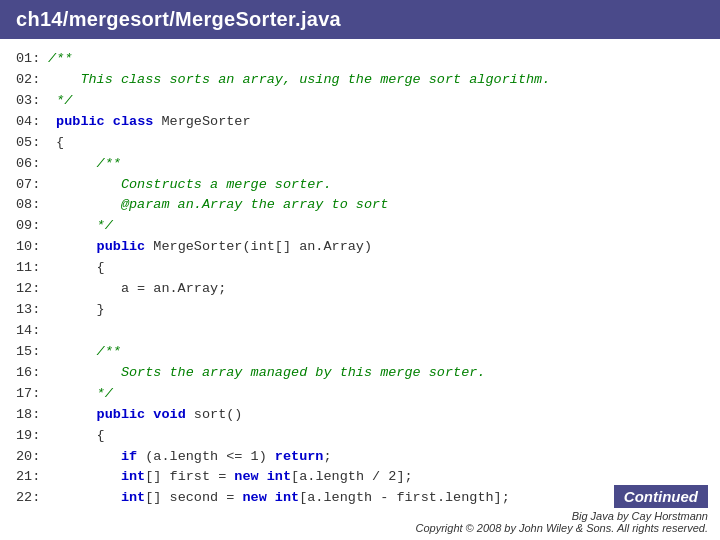 This screenshot has width=720, height=540. I want to click on line-number: 14:, so click(32, 332).